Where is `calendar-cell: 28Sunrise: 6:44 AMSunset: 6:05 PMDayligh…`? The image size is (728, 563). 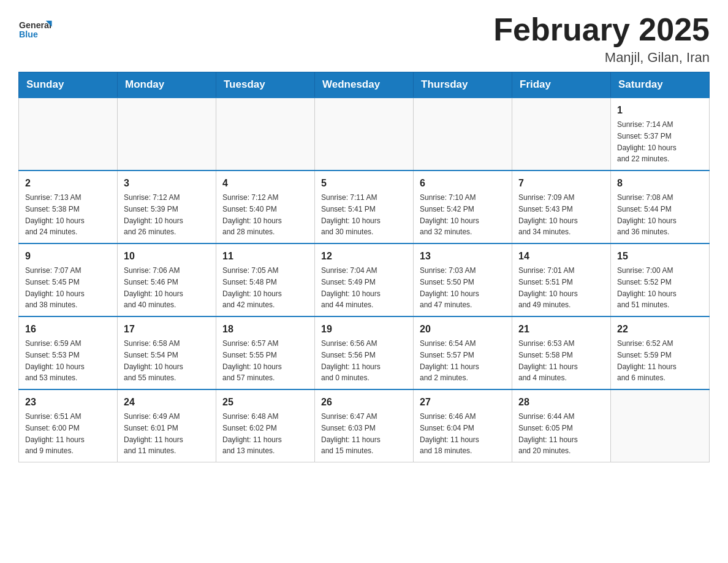
calendar-cell: 28Sunrise: 6:44 AMSunset: 6:05 PMDayligh… is located at coordinates (561, 426).